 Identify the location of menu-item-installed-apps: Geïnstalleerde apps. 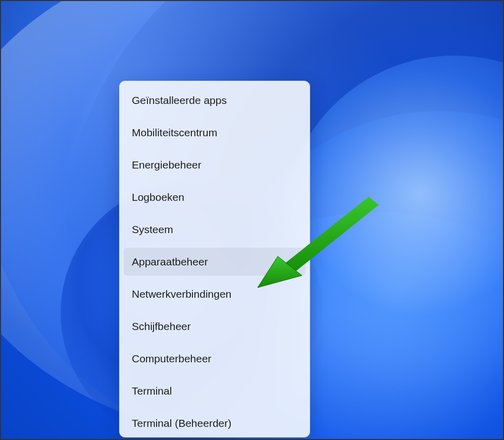
(215, 100).